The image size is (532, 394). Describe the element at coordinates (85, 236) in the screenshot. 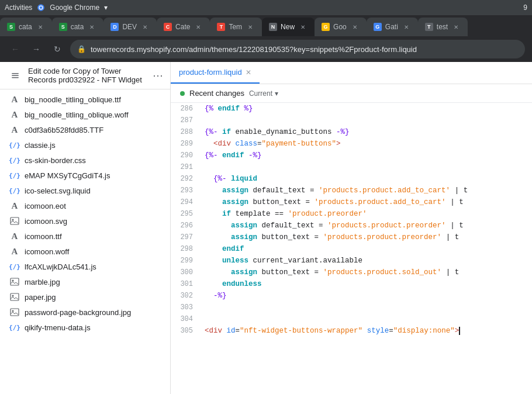

I see `list-item: A icomoon.ttf` at that location.